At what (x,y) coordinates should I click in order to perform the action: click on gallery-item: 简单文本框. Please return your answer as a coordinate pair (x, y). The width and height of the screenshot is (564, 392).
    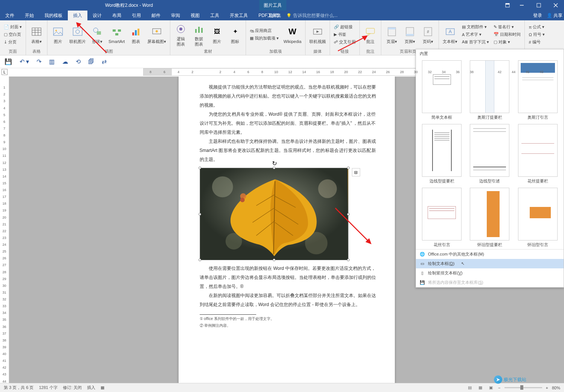
    Looking at the image, I should click on (442, 90).